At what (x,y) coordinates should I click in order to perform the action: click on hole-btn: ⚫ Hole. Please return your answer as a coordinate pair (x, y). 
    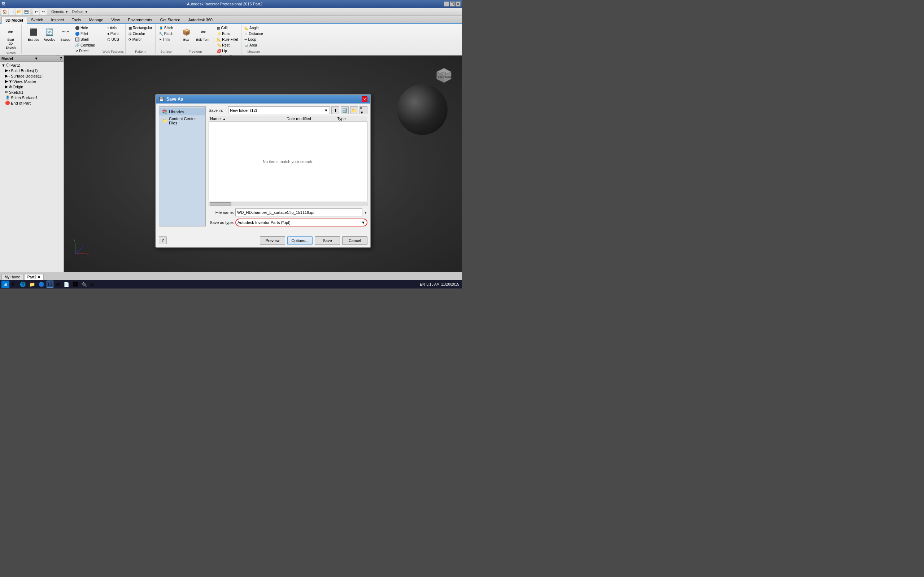
    Looking at the image, I should click on (85, 28).